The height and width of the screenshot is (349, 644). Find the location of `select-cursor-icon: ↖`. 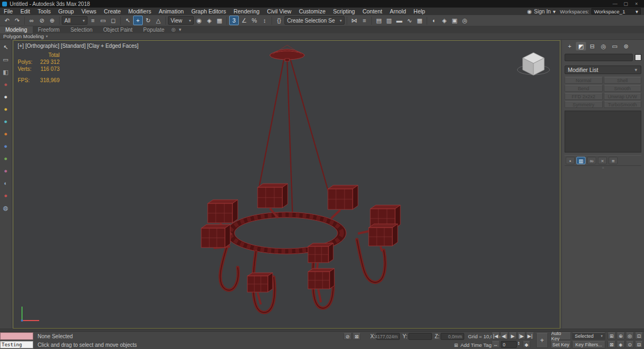

select-cursor-icon: ↖ is located at coordinates (6, 47).